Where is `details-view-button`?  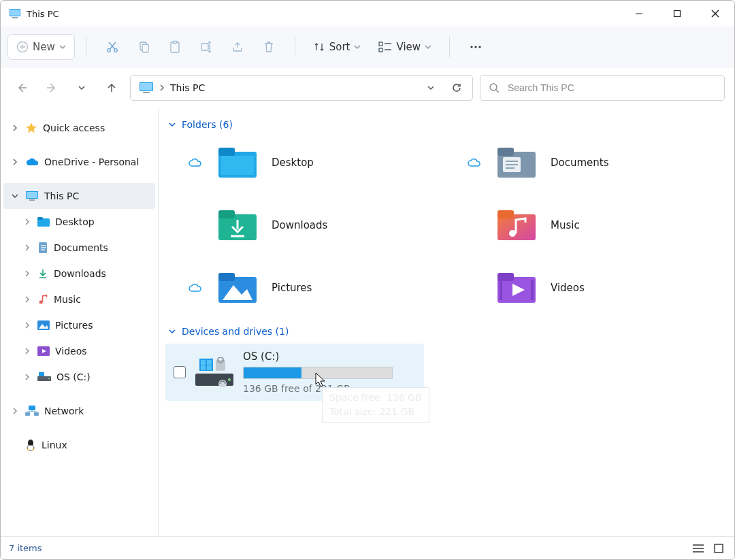
details-view-button is located at coordinates (698, 548).